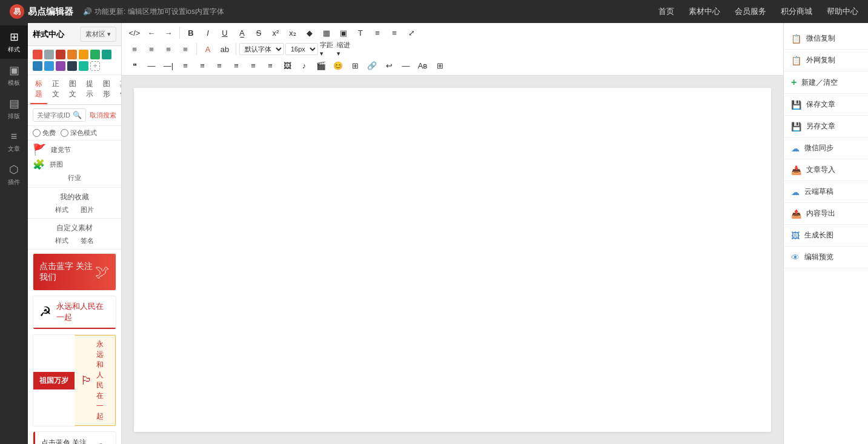 Image resolution: width=868 pixels, height=444 pixels. What do you see at coordinates (293, 33) in the screenshot?
I see `tb-sub-btn: x₂` at bounding box center [293, 33].